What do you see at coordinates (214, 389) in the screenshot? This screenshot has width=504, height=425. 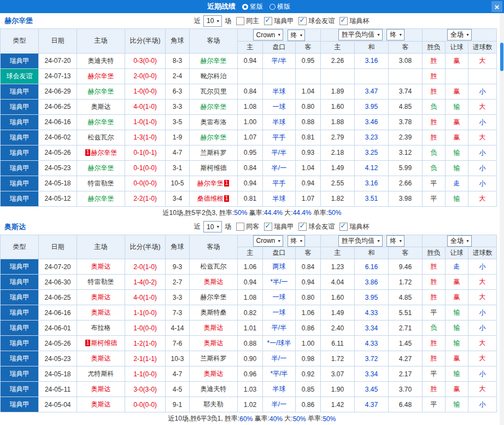 I see `away-team-name: 奥迪夫特` at bounding box center [214, 389].